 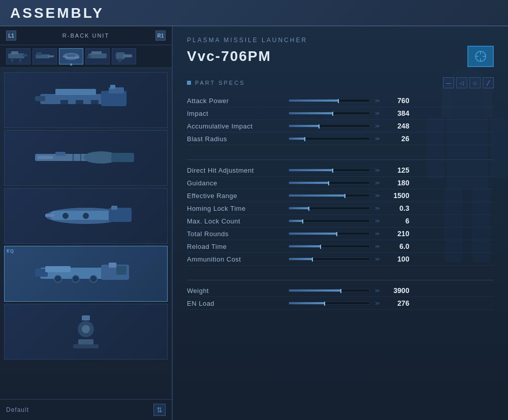 What do you see at coordinates (397, 101) in the screenshot?
I see `stat-value: 760` at bounding box center [397, 101].